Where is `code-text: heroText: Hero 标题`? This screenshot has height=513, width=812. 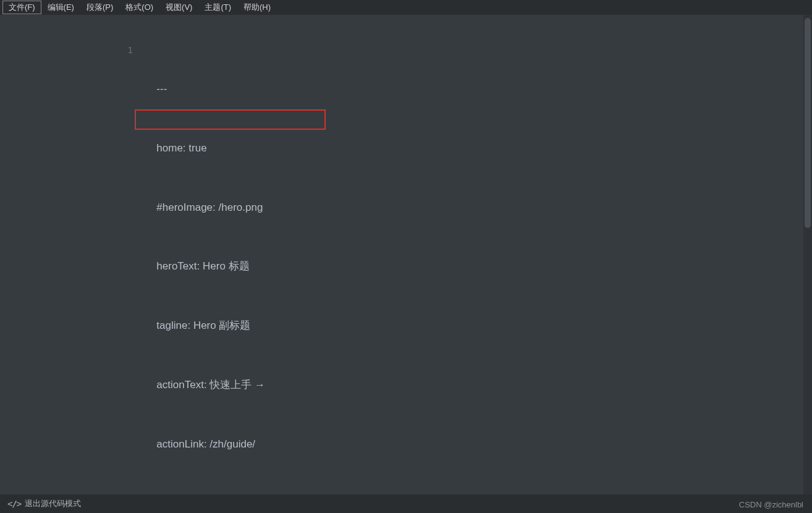 code-text: heroText: Hero 标题 is located at coordinates (203, 266).